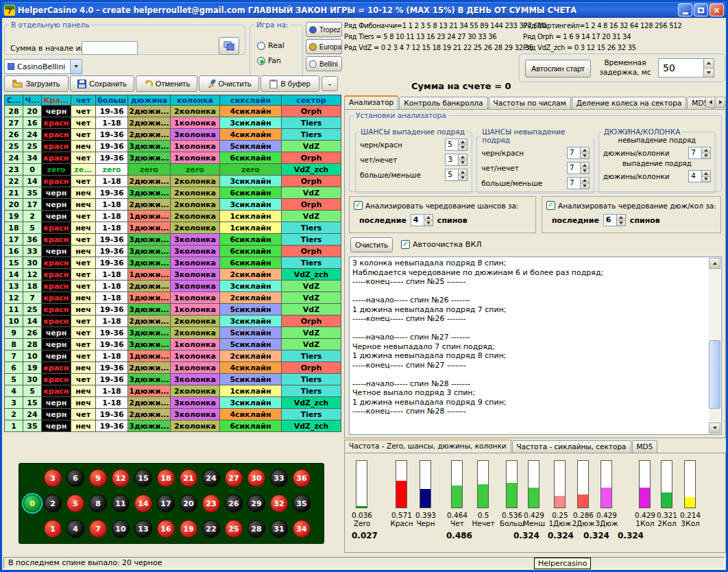 Image resolution: width=728 pixels, height=572 pixels. I want to click on delay-input: 50, so click(686, 68).